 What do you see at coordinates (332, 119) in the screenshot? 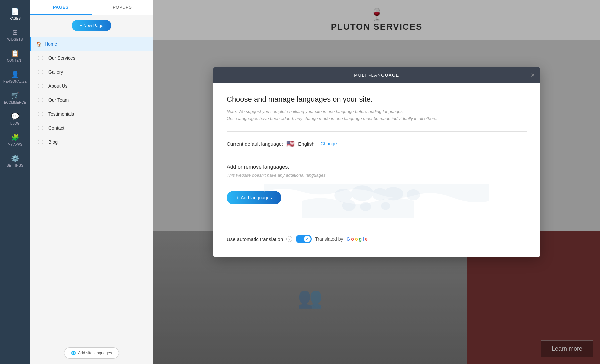
I see `modal-note-line2: Once languages have been added, any chan…` at bounding box center [332, 119].